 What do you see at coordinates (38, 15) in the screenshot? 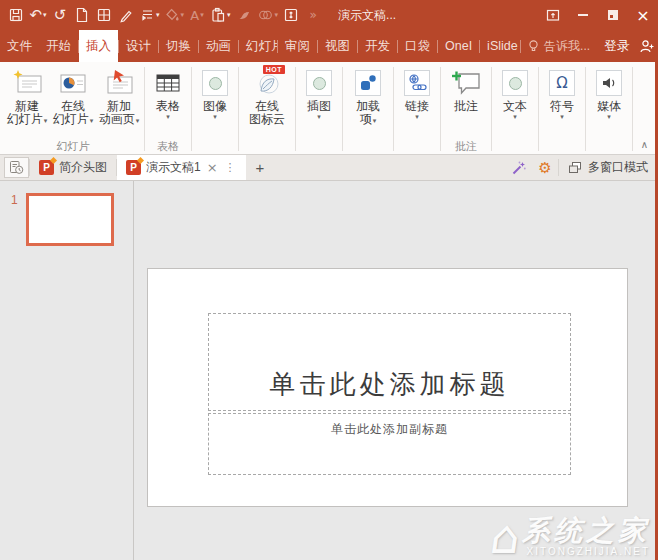
I see `undo-button: ↶ ▾` at bounding box center [38, 15].